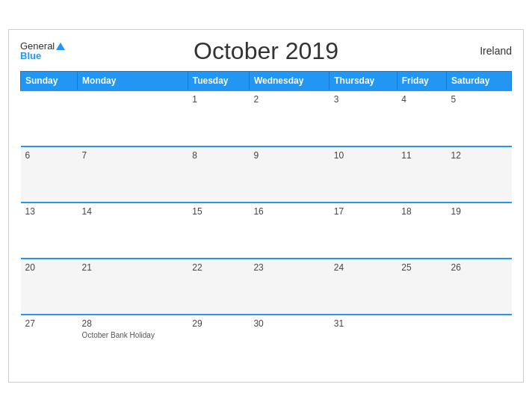 The width and height of the screenshot is (532, 411). What do you see at coordinates (480, 99) in the screenshot?
I see `day-number: 5` at bounding box center [480, 99].